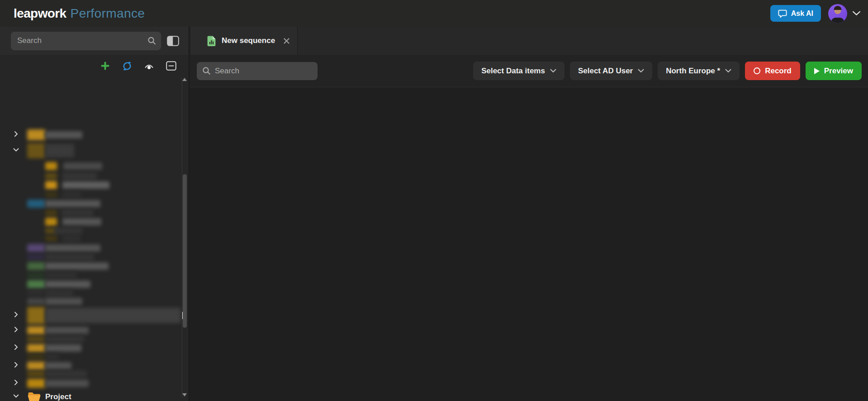  Describe the element at coordinates (838, 8) in the screenshot. I see `avatar-hair` at that location.